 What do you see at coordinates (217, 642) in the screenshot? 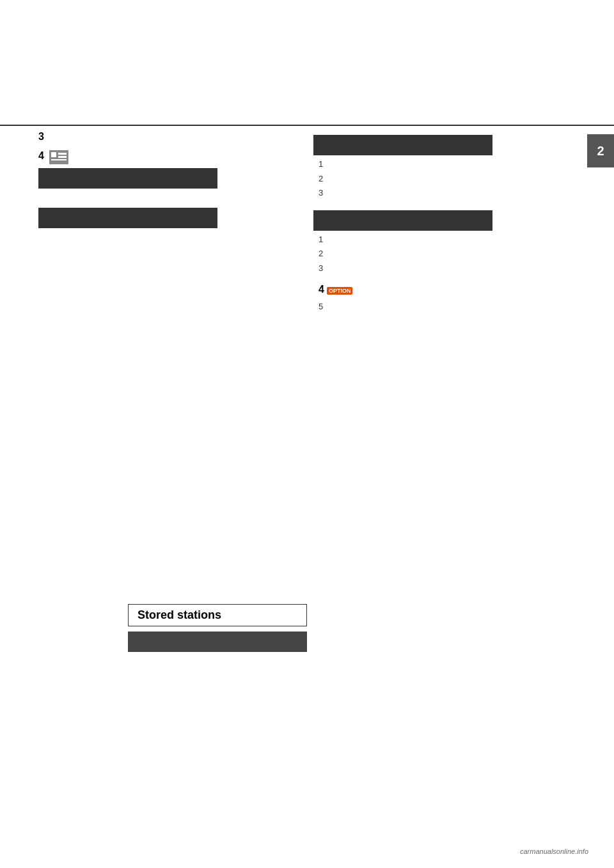
I see `stored-stations-bar` at bounding box center [217, 642].